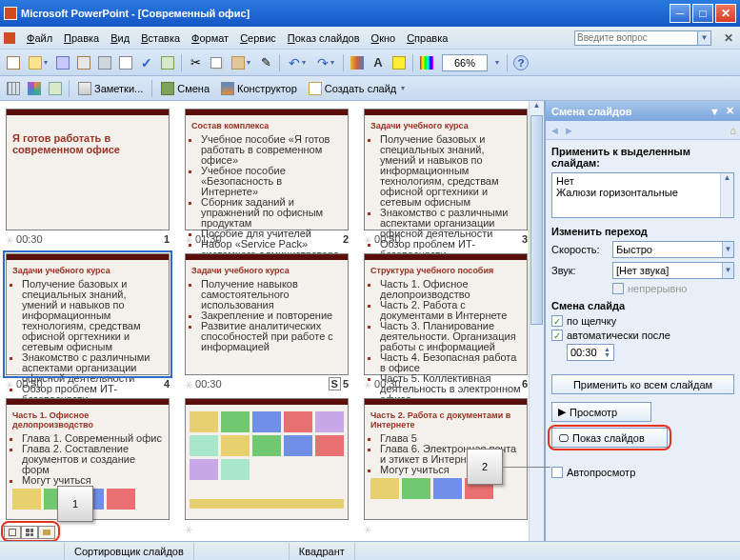 The width and height of the screenshot is (740, 560). What do you see at coordinates (643, 385) in the screenshot?
I see `apply-all-button: Применить ко всем слайдам` at bounding box center [643, 385].